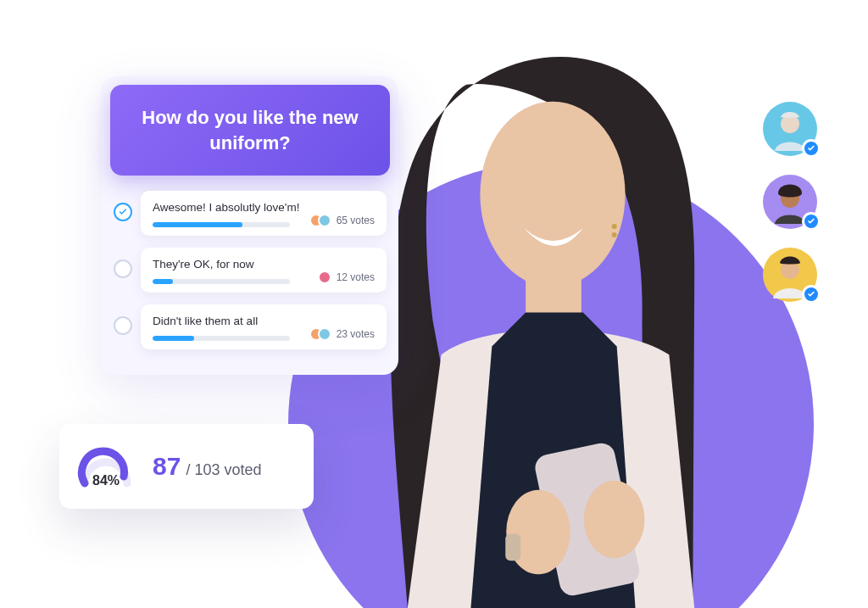 The image size is (868, 608). What do you see at coordinates (264, 214) in the screenshot?
I see `poll-option-card: Awesome! I absolutly love'm! 65 votes` at bounding box center [264, 214].